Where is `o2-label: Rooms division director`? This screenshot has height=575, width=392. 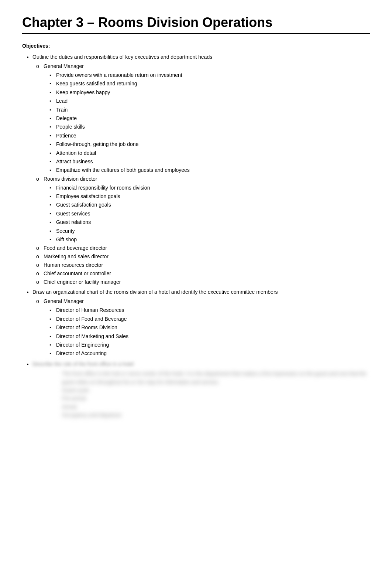
o2-label: Rooms division director is located at coordinates (71, 179).